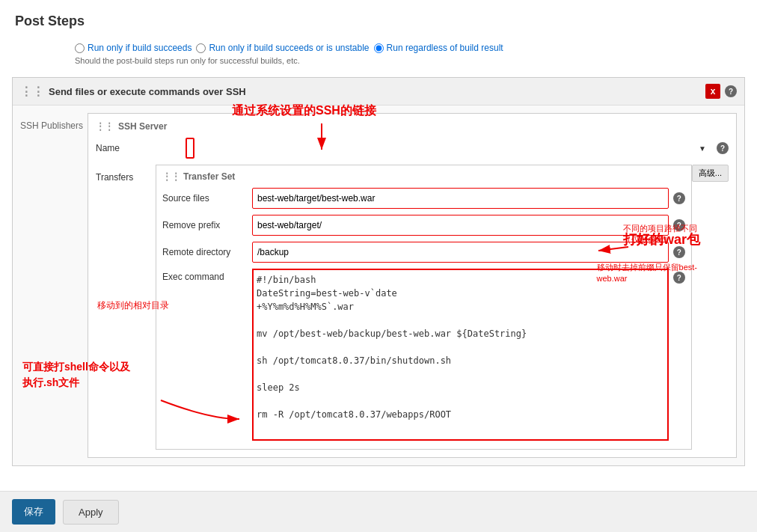 The height and width of the screenshot is (532, 757). What do you see at coordinates (79, 48) in the screenshot?
I see `radio-run-success-input` at bounding box center [79, 48].